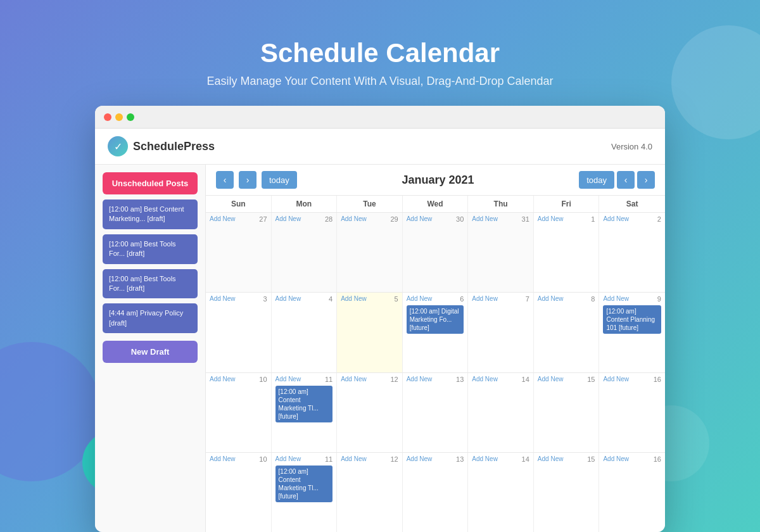  I want to click on prev-month-button: ‹, so click(225, 180).